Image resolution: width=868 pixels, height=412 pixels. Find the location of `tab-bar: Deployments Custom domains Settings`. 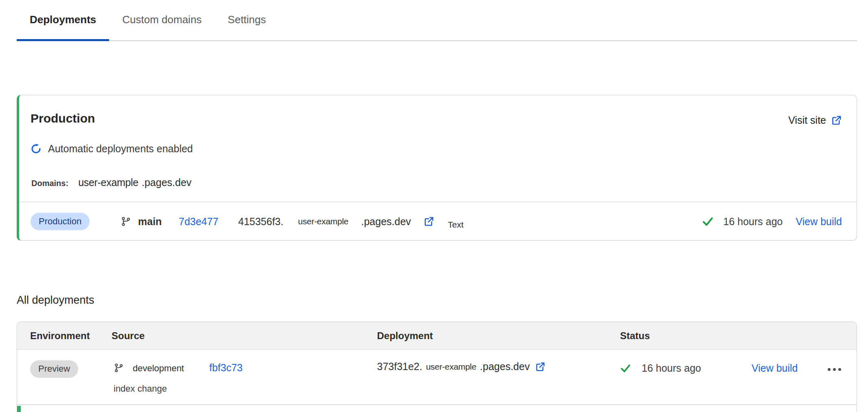

tab-bar: Deployments Custom domains Settings is located at coordinates (437, 20).